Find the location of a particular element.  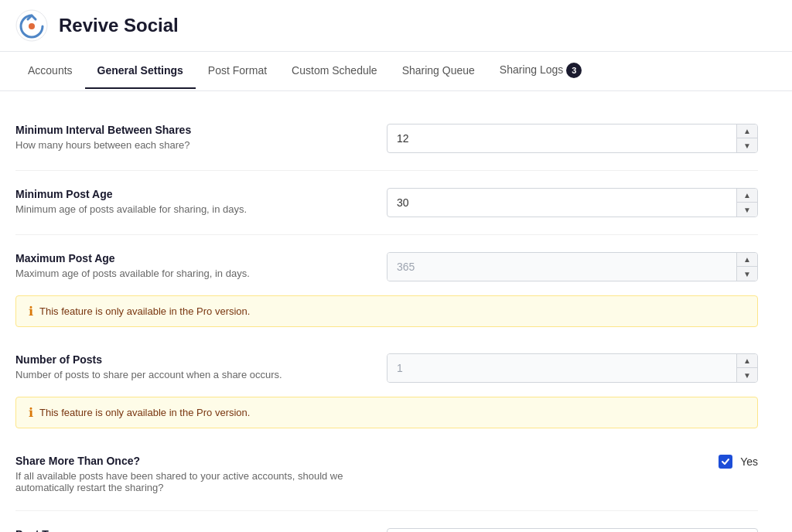

app-header: Revive Social is located at coordinates (396, 26).